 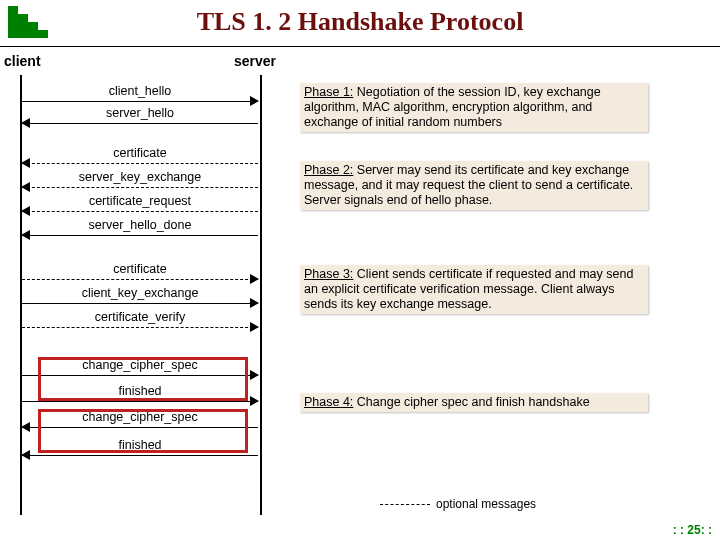 What do you see at coordinates (471, 402) in the screenshot?
I see `phase-text: Change cipher spec and finish handshake` at bounding box center [471, 402].